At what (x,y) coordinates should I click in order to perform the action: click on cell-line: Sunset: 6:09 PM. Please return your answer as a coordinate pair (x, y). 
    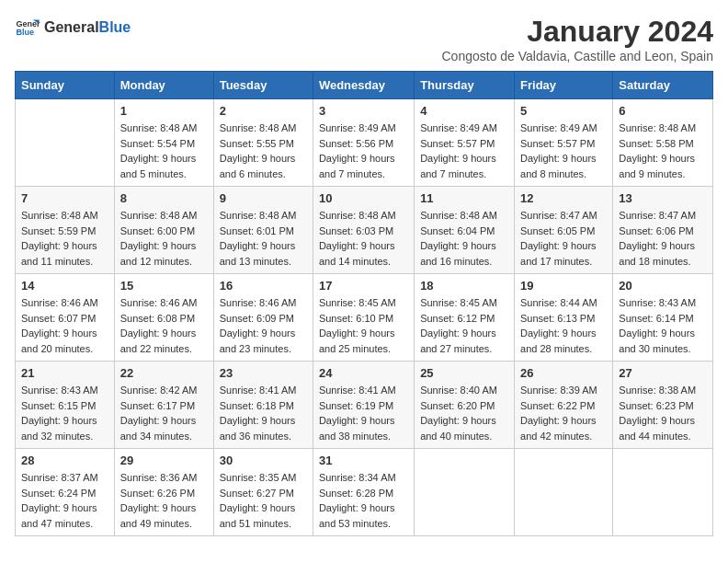
    Looking at the image, I should click on (263, 318).